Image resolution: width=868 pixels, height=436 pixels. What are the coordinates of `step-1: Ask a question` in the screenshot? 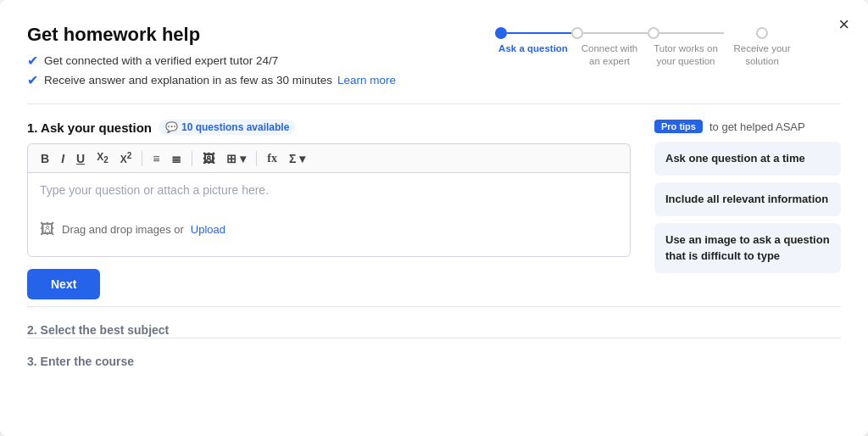 It's located at (533, 41).